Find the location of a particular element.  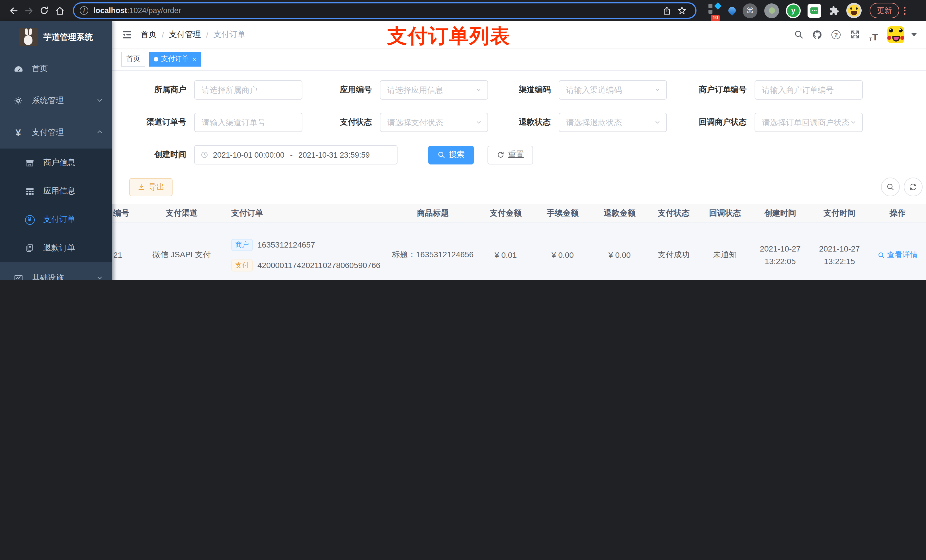

created-cell: 2021-10-2713:22:05 is located at coordinates (780, 255).